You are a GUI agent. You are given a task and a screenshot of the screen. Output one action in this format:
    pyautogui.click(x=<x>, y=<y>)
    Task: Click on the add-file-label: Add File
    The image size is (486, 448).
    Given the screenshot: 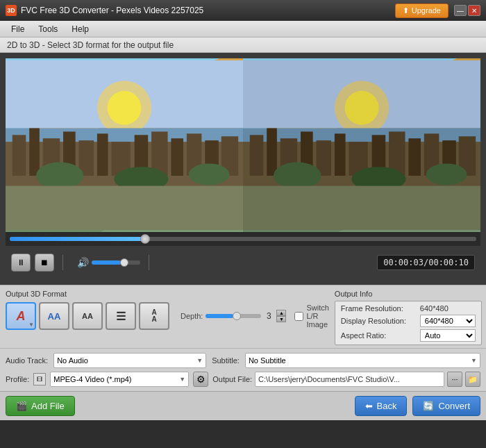 What is the action you would take?
    pyautogui.click(x=48, y=406)
    